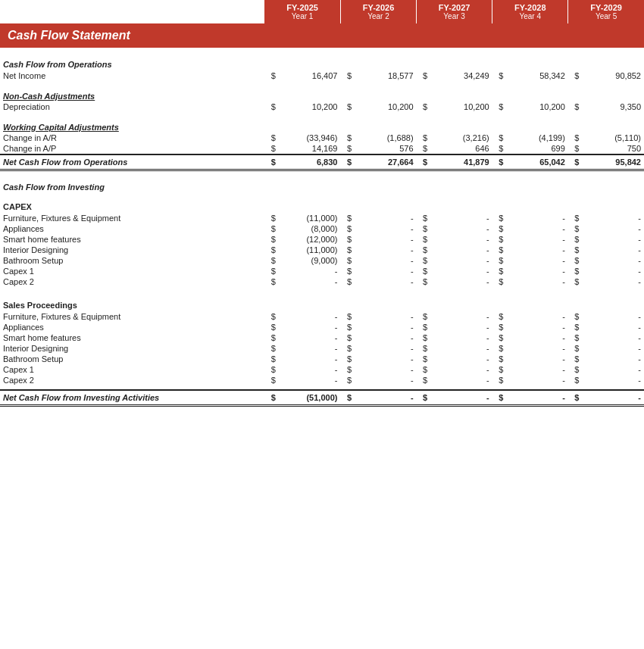 Image resolution: width=644 pixels, height=649 pixels. What do you see at coordinates (322, 36) in the screenshot?
I see `title-row: Cash Flow Statement` at bounding box center [322, 36].